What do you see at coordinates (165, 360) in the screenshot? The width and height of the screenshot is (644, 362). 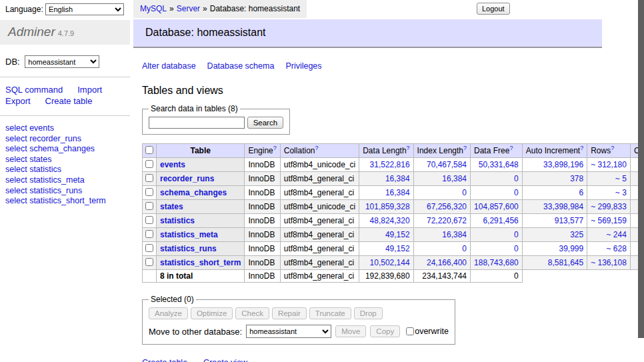 I see `create-link: Create table` at bounding box center [165, 360].